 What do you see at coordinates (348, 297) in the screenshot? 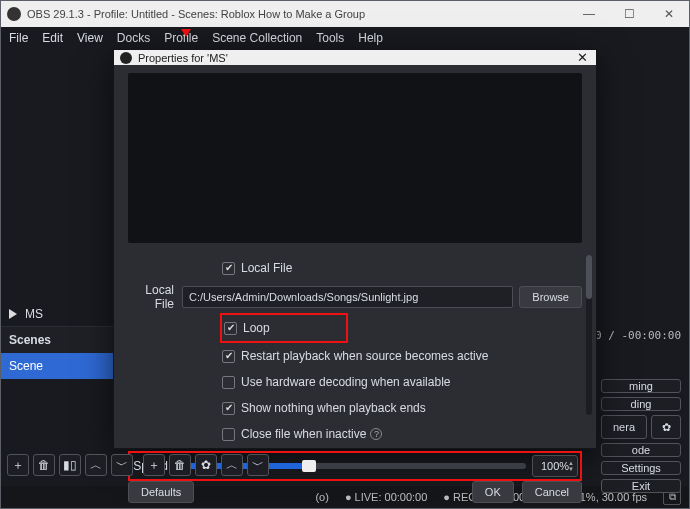
I see `local-file-path-input` at bounding box center [348, 297].